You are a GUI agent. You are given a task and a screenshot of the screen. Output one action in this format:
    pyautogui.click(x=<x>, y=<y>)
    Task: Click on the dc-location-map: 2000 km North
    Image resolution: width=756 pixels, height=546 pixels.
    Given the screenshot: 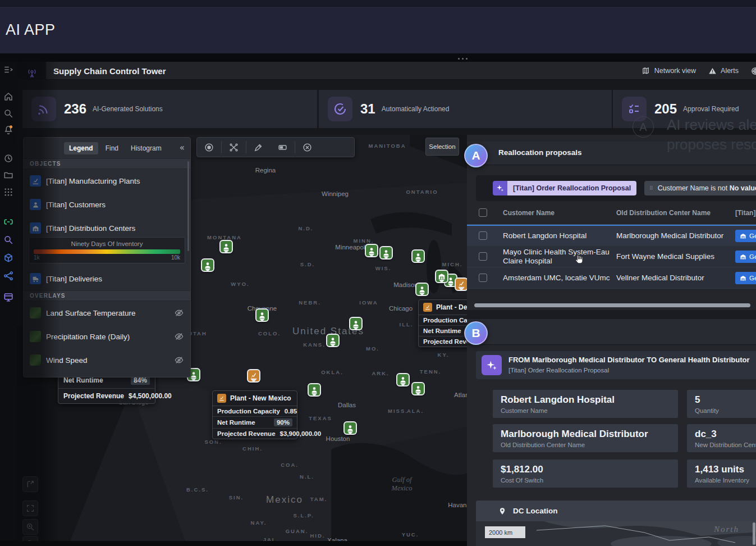 What is the action you would take?
    pyautogui.click(x=616, y=534)
    